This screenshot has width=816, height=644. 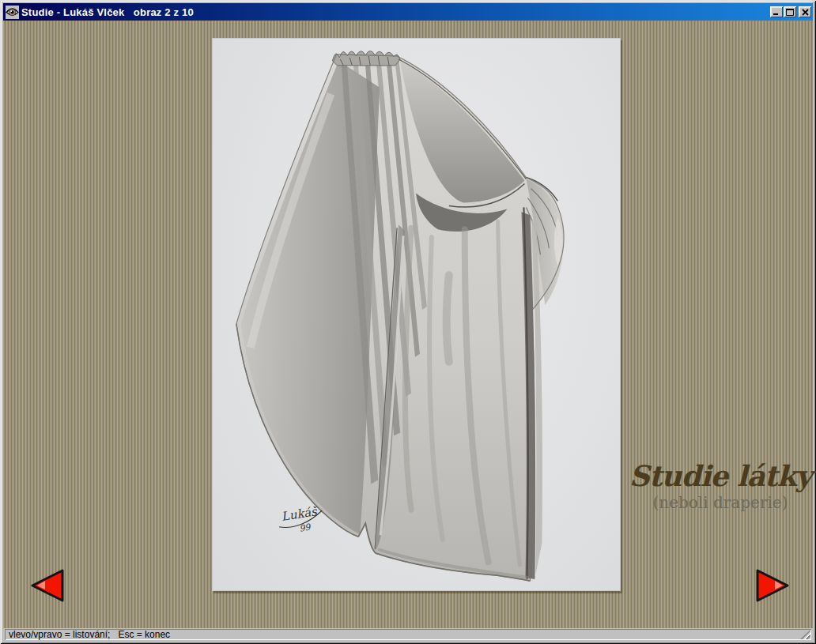 What do you see at coordinates (300, 520) in the screenshot?
I see `artist-signature: Lukáš 99` at bounding box center [300, 520].